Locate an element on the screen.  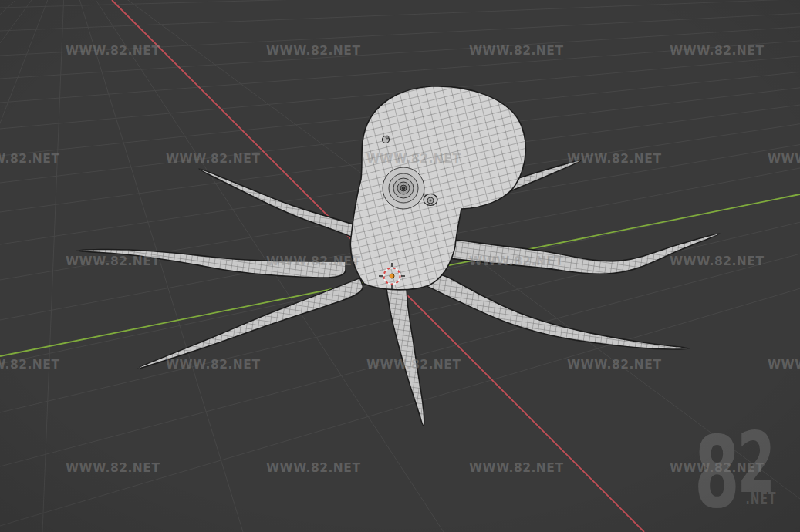
octopus-siphon is located at coordinates (430, 200).